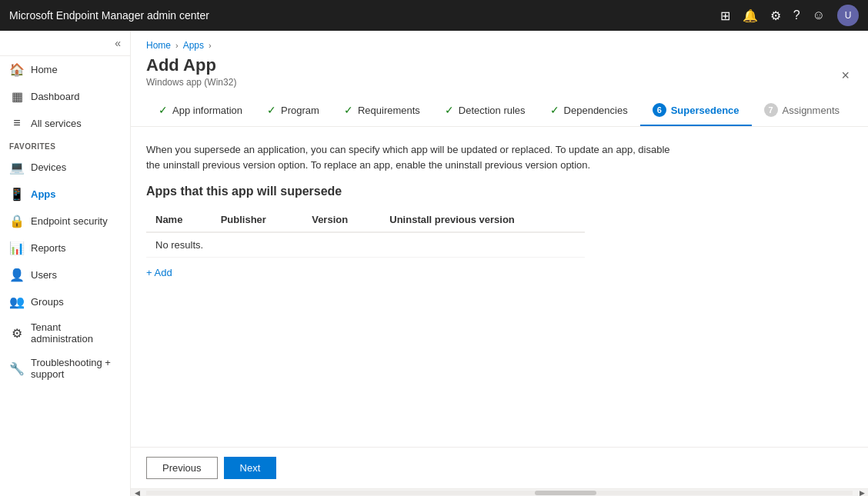 The height and width of the screenshot is (496, 868). What do you see at coordinates (819, 15) in the screenshot?
I see `smiley-icon: ☺` at bounding box center [819, 15].